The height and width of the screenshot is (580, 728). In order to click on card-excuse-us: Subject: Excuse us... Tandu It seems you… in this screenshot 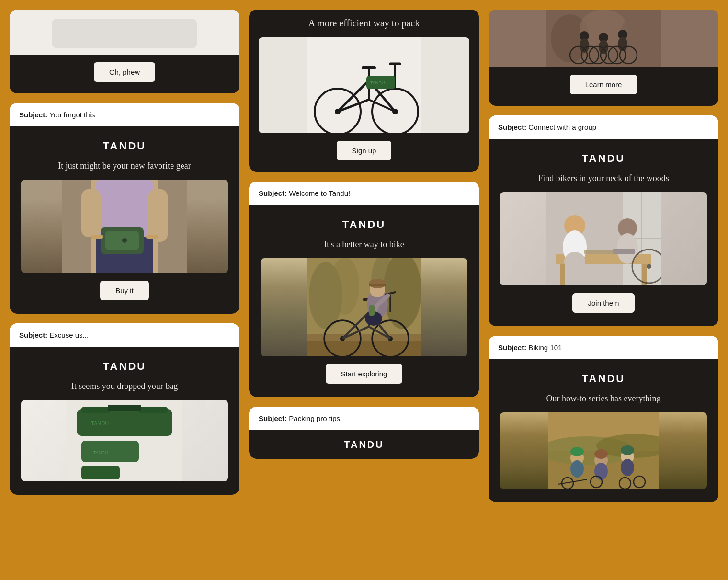, I will do `click(125, 409)`.